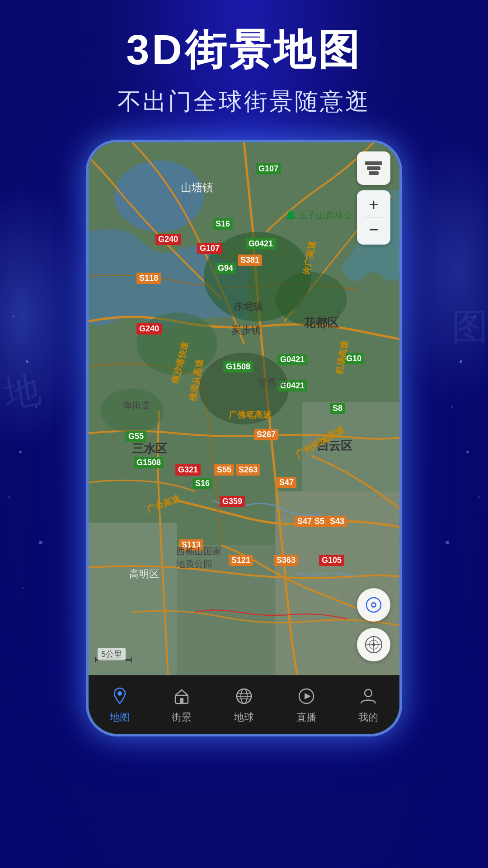 The image size is (488, 868). I want to click on road-label-s43: S43, so click(337, 522).